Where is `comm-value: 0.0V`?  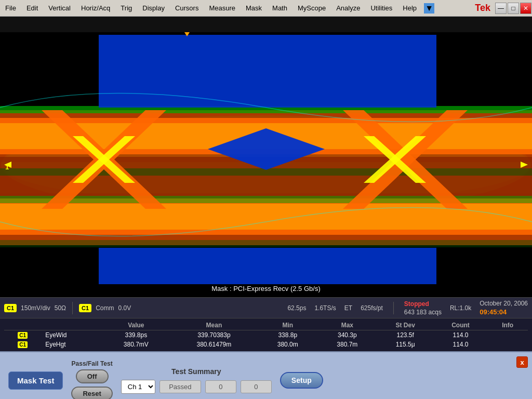
comm-value: 0.0V is located at coordinates (125, 308).